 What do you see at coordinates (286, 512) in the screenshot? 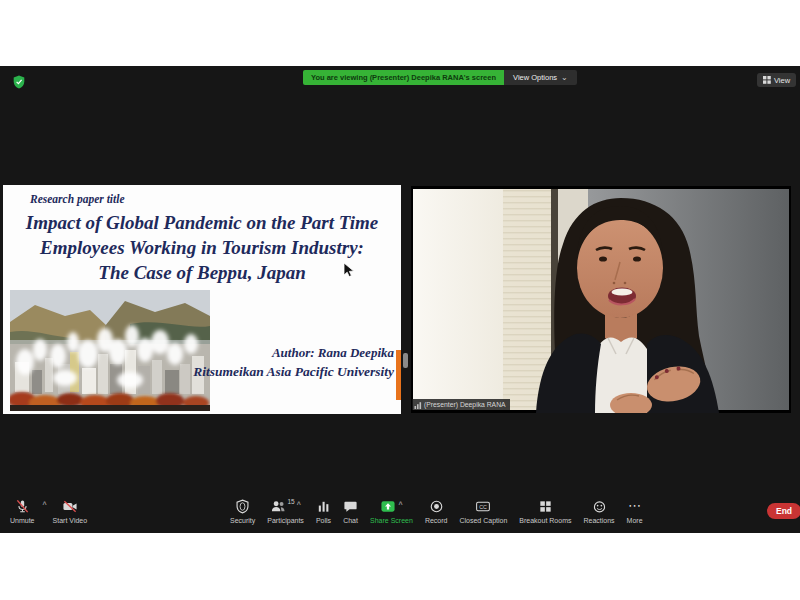
I see `participants-button: 15 ^ Participants` at bounding box center [286, 512].